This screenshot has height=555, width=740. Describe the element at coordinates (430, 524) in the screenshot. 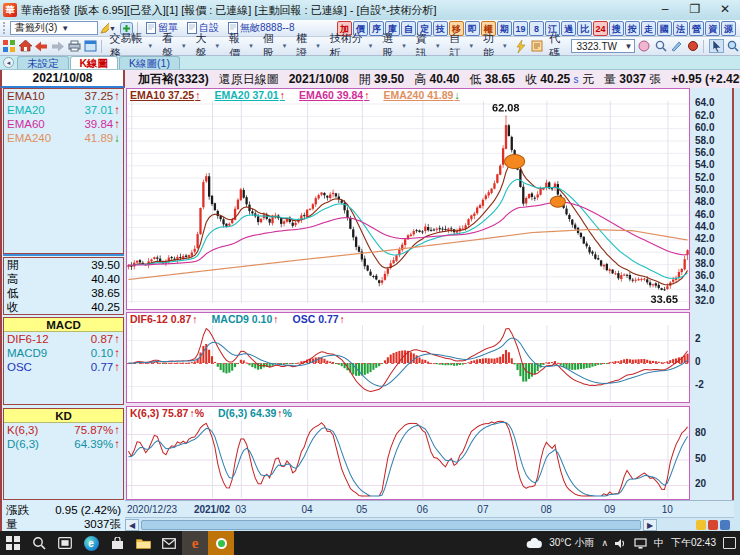

I see `horizontal-scrollbar: ◀ ▶` at that location.